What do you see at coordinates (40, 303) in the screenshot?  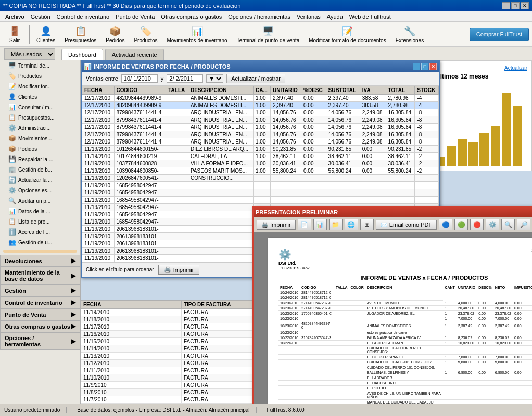 I see `control-expand: Control de inventario ▶` at bounding box center [40, 303].